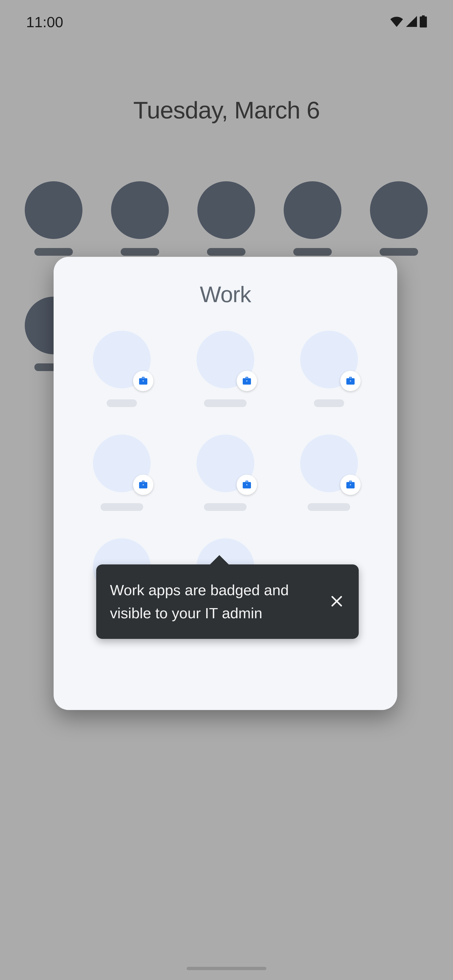  Describe the element at coordinates (412, 22) in the screenshot. I see `cell-signal-icon` at that location.